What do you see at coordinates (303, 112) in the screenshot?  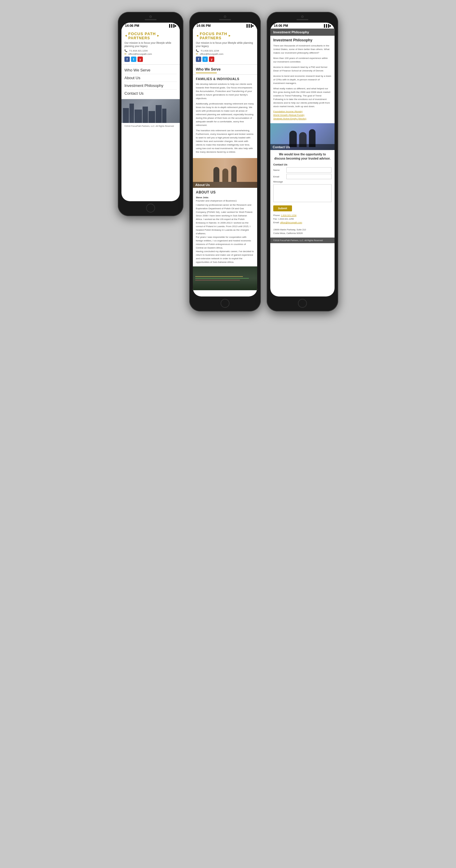 I see `link-foundation-income: Foundation Income (Bonds)` at bounding box center [303, 112].